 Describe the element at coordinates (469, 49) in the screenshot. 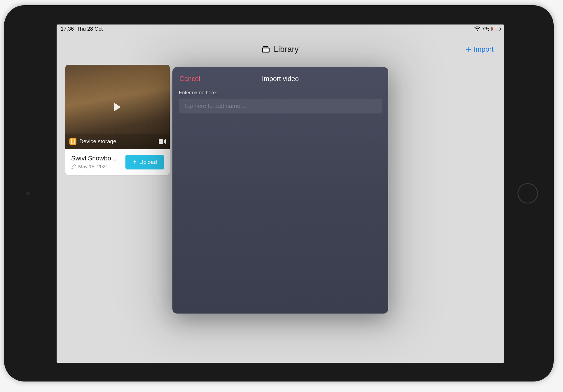

I see `plus-icon` at that location.